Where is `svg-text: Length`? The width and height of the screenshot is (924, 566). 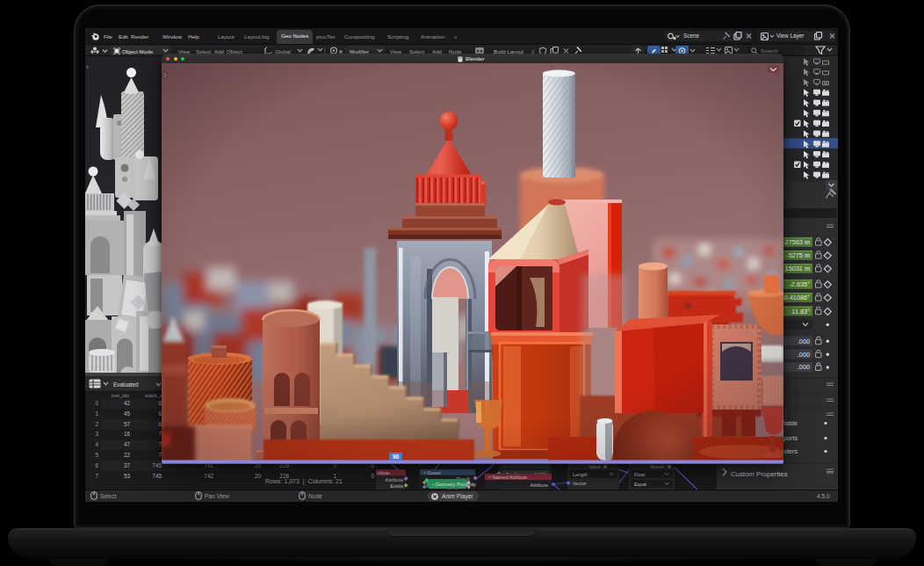
svg-text: Length is located at coordinates (580, 475).